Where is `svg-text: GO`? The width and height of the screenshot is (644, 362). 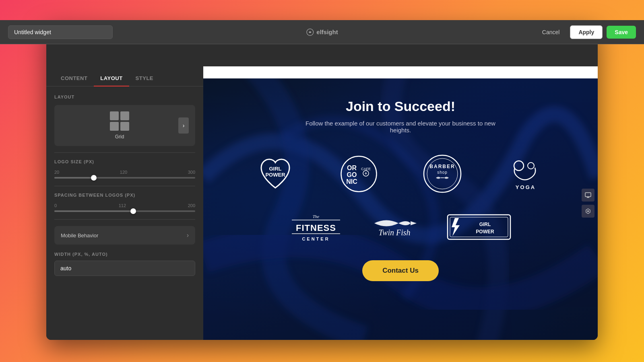
svg-text: GO is located at coordinates (352, 175).